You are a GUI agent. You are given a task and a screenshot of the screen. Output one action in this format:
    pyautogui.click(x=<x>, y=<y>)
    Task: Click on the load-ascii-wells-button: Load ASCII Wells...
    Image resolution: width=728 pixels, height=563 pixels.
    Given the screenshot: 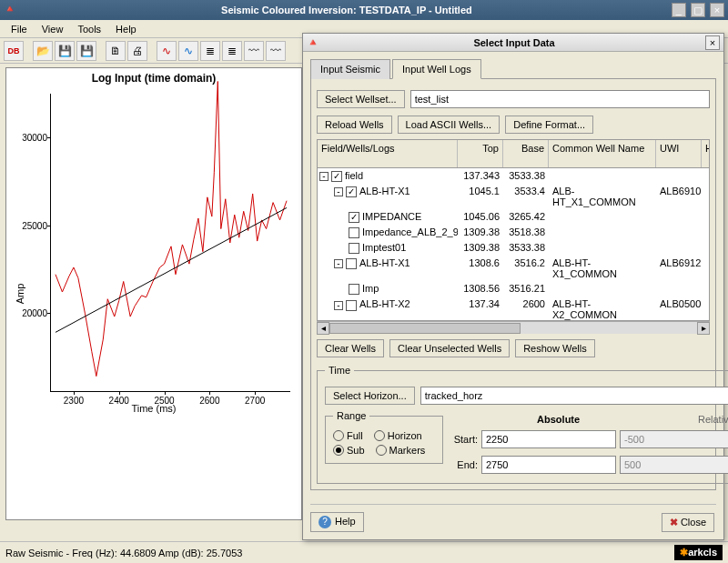 What is the action you would take?
    pyautogui.click(x=450, y=125)
    